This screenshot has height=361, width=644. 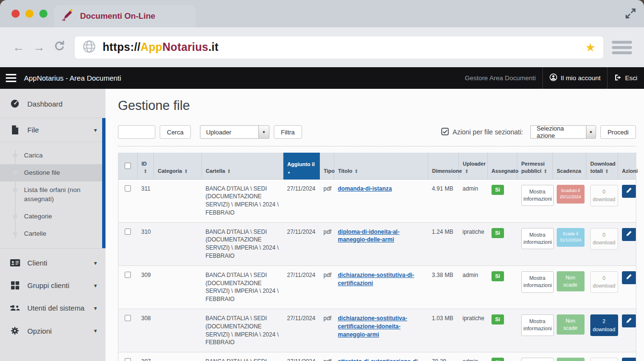 I want to click on column-header: Dimensione, so click(x=444, y=166).